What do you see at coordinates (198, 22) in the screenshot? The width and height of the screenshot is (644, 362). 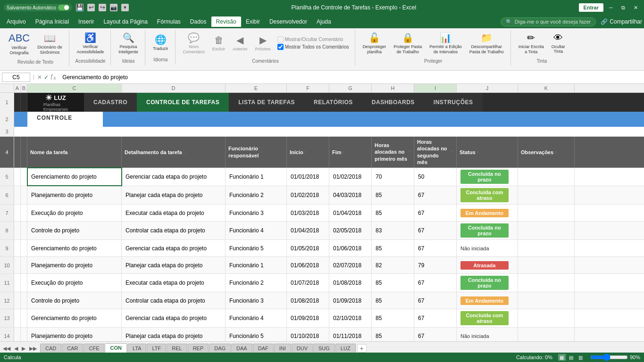 I see `menu-dados: Dados` at bounding box center [198, 22].